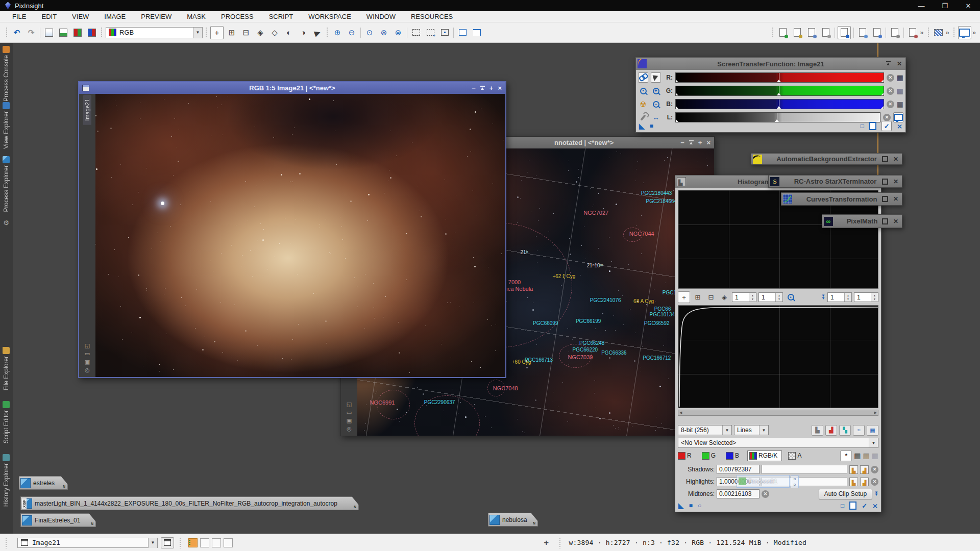  I want to click on statusbar-grip, so click(560, 543).